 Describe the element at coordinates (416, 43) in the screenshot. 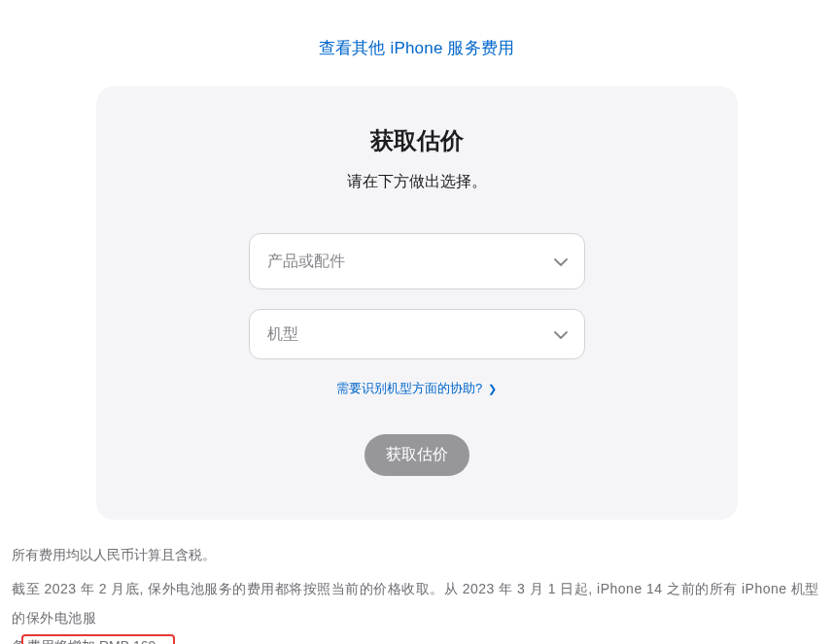

I see `top-link-container: 查看其他 iPhone 服务费用` at that location.